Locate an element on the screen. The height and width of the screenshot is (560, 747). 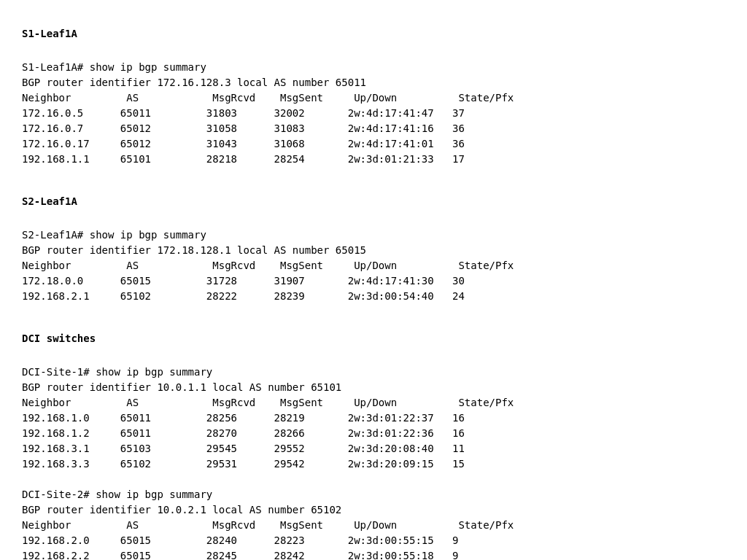
command-line: S1-Leaf1A# show ip bgp summary is located at coordinates (374, 67).